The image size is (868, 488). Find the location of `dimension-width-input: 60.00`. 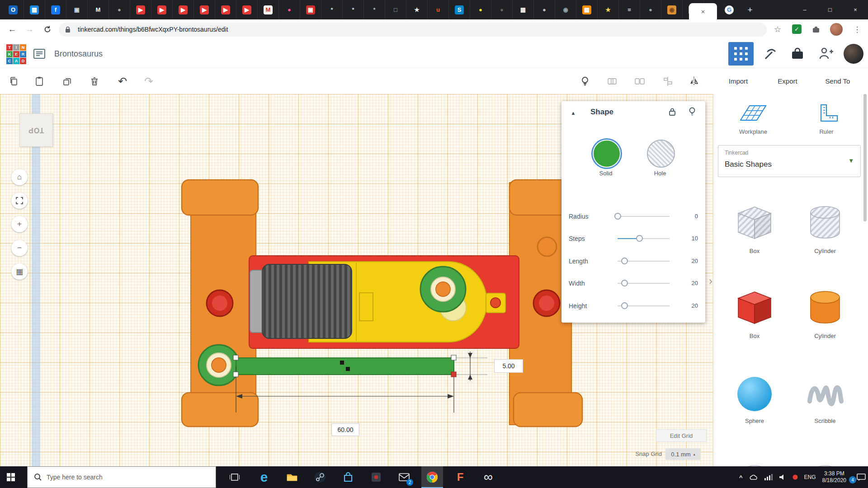

dimension-width-input: 60.00 is located at coordinates (345, 430).